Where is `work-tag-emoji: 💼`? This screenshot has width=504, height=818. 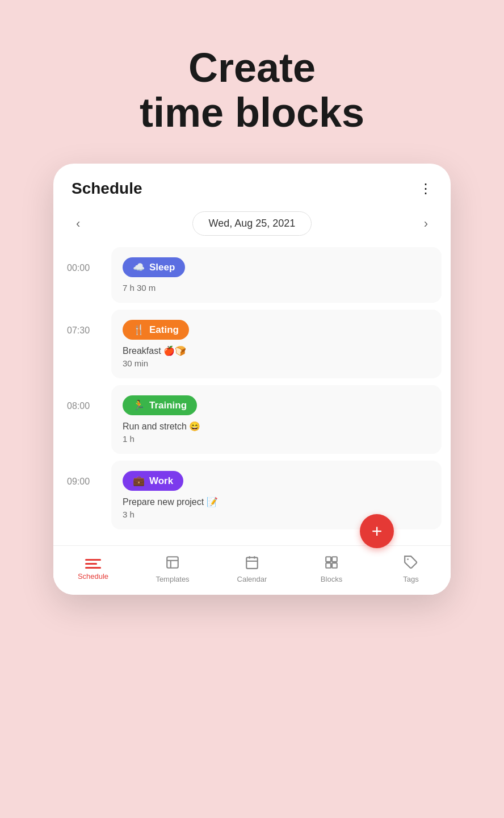
work-tag-emoji: 💼 is located at coordinates (138, 481).